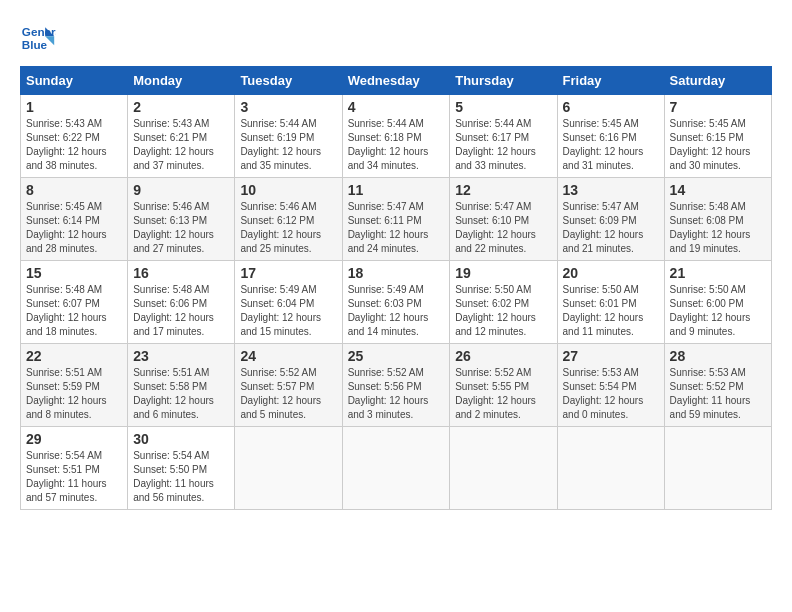 The height and width of the screenshot is (612, 792). Describe the element at coordinates (74, 302) in the screenshot. I see `calendar-cell: 15 Sunrise: 5:48 AMSunset: 6:07 PMDaylig…` at that location.